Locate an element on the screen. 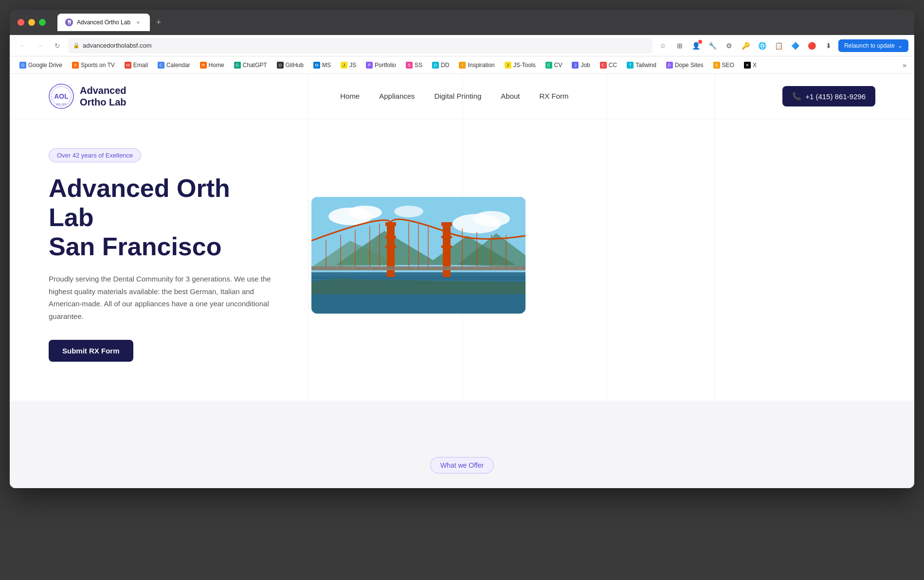 This screenshot has width=924, height=580. phone-number: +1 (415) 861-9296 is located at coordinates (835, 96).